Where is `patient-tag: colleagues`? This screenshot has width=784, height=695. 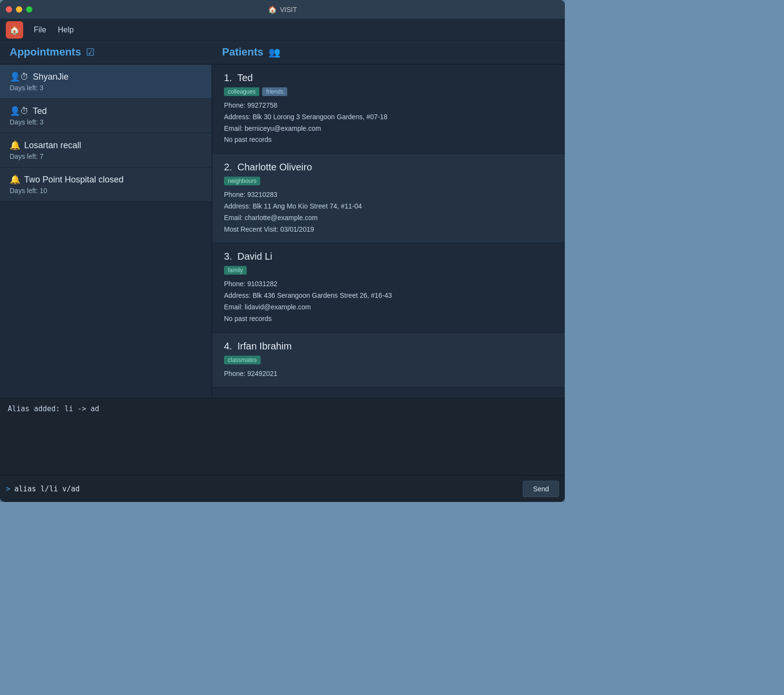
patient-tag: colleagues is located at coordinates (241, 92).